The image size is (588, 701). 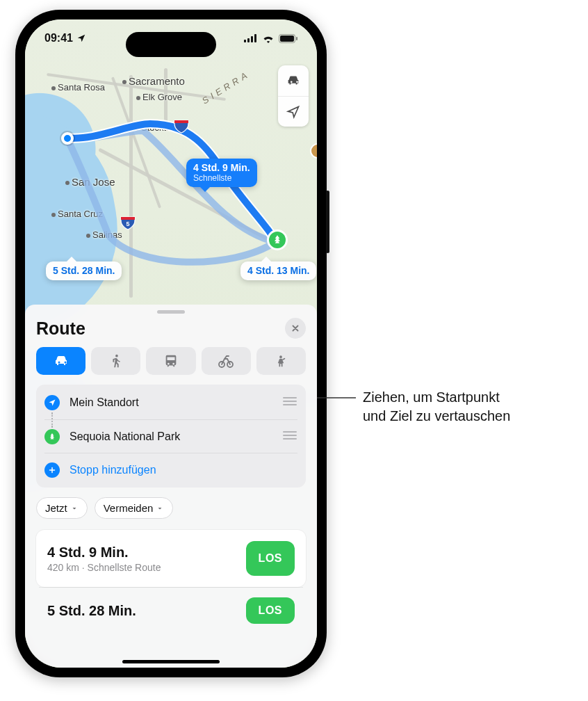 What do you see at coordinates (171, 577) in the screenshot?
I see `route-results: 4 Std. 9 Min. 420 km · Schnellste Route …` at bounding box center [171, 577].